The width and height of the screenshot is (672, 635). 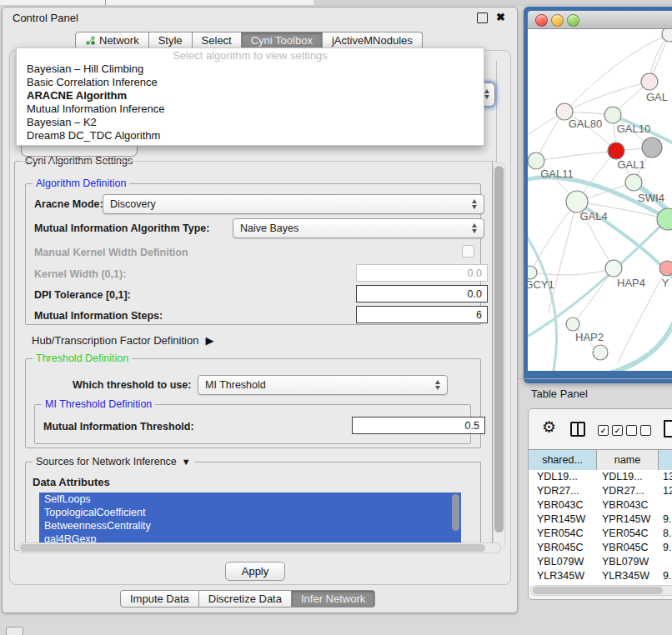 What do you see at coordinates (250, 499) in the screenshot?
I see `data-attribute-item: SelfLoops` at bounding box center [250, 499].